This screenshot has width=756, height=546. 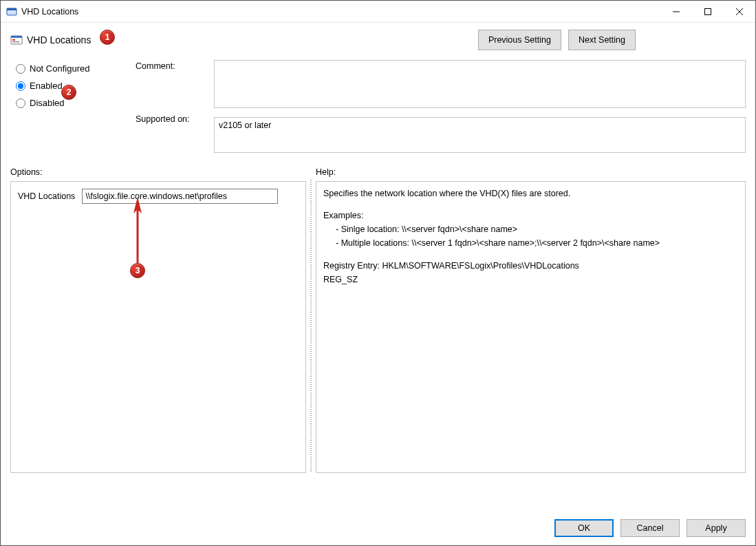 I want to click on window-close-button, so click(x=739, y=12).